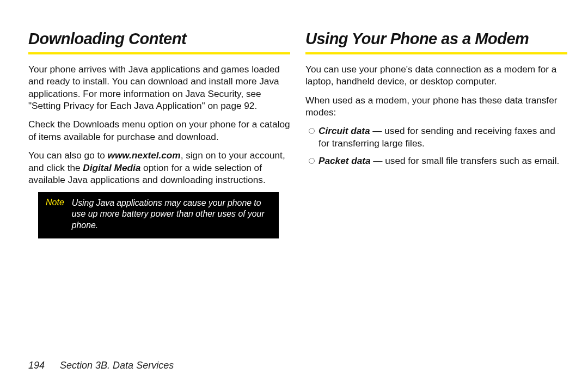 Image resolution: width=588 pixels, height=392 pixels. What do you see at coordinates (437, 39) in the screenshot?
I see `heading-using-phone-modem: Using Your Phone as a Modem` at bounding box center [437, 39].